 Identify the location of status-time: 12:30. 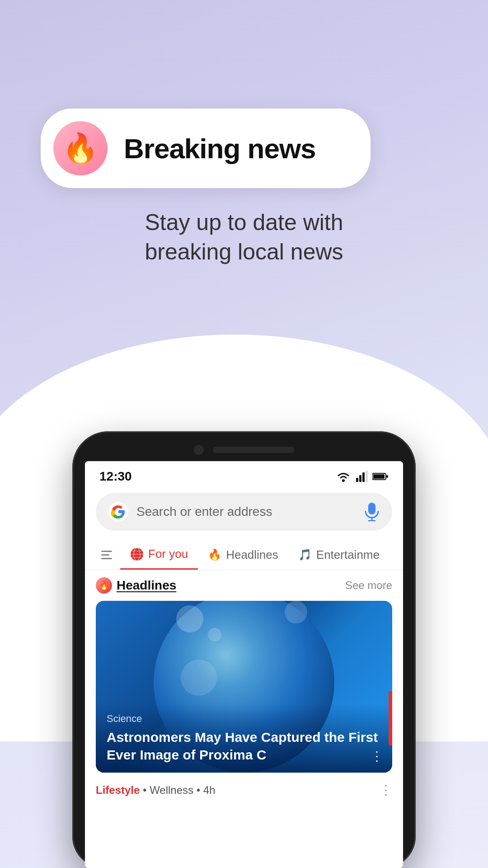
(116, 476).